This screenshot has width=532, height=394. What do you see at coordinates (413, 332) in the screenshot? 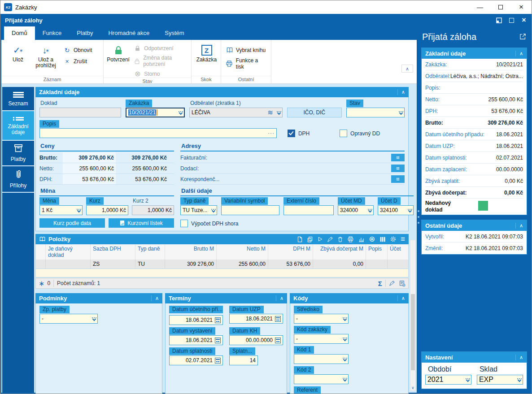
I see `scrollbar-thumb` at bounding box center [413, 332].